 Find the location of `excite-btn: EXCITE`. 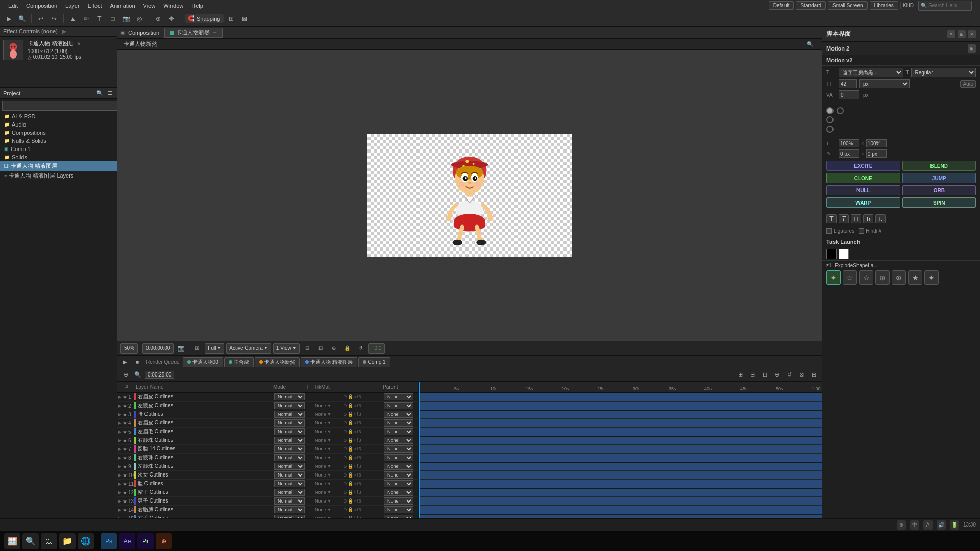

excite-btn: EXCITE is located at coordinates (864, 166).